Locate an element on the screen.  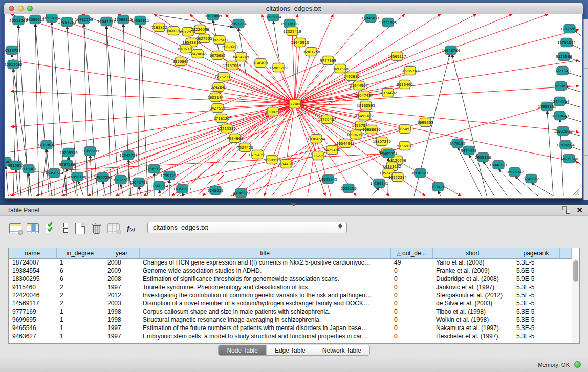
delete-table-icon is located at coordinates (97, 228).